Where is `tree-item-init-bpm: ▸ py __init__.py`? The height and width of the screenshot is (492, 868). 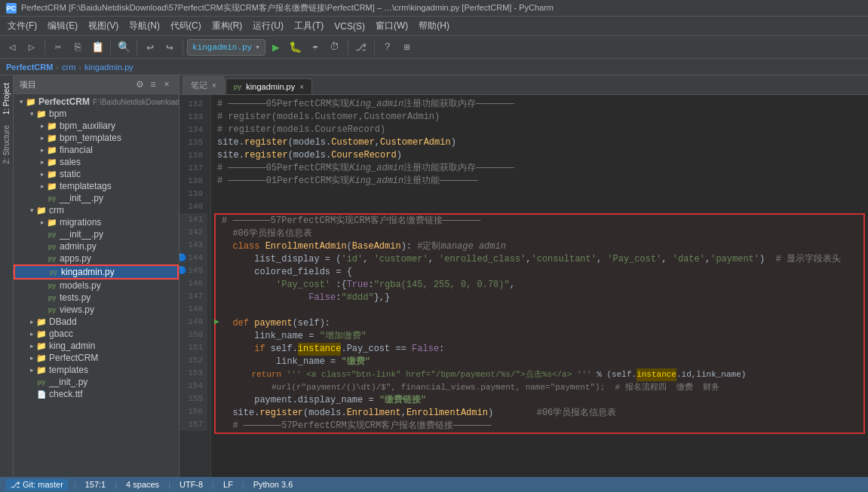
tree-item-init-bpm: ▸ py __init__.py is located at coordinates (97, 198).